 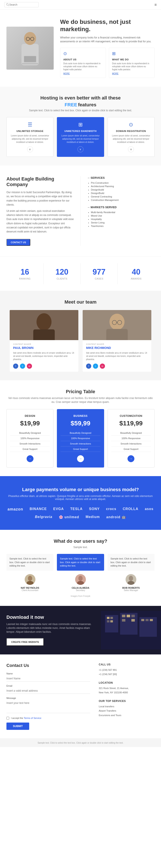 What do you see at coordinates (15, 509) in the screenshot?
I see `amazon-logo: amazon` at bounding box center [15, 509].